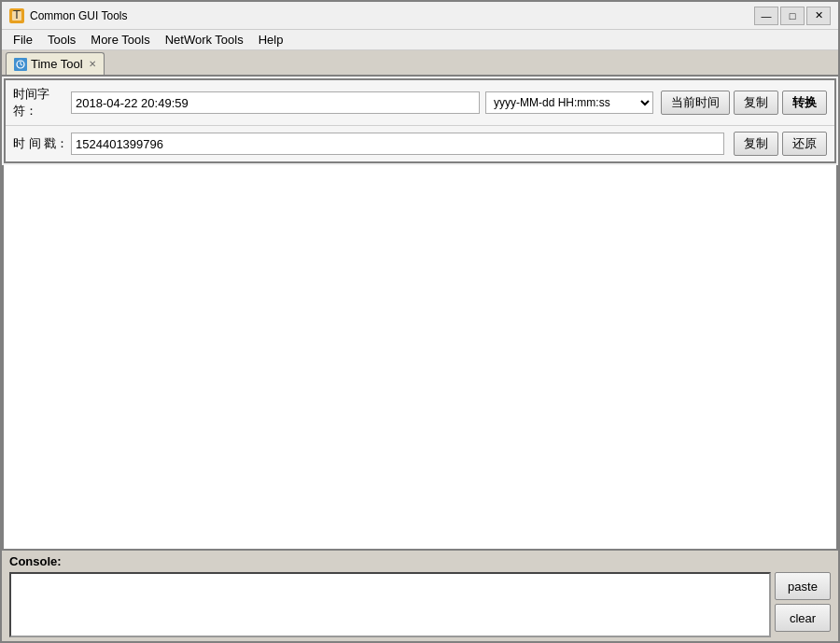 The image size is (840, 643). Describe the element at coordinates (420, 562) in the screenshot. I see `console-label: Console:` at that location.